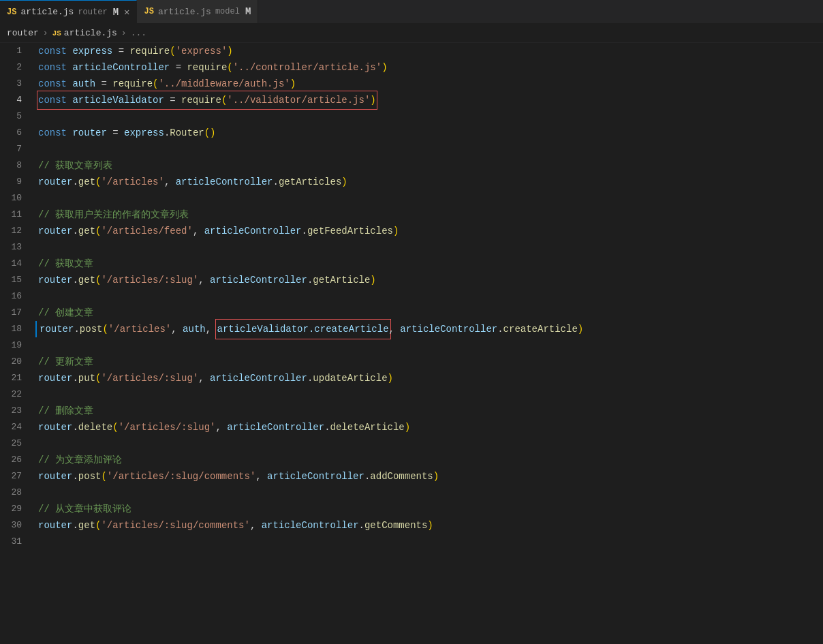 The width and height of the screenshot is (823, 644). What do you see at coordinates (19, 362) in the screenshot?
I see `line-num-20: 20` at bounding box center [19, 362].